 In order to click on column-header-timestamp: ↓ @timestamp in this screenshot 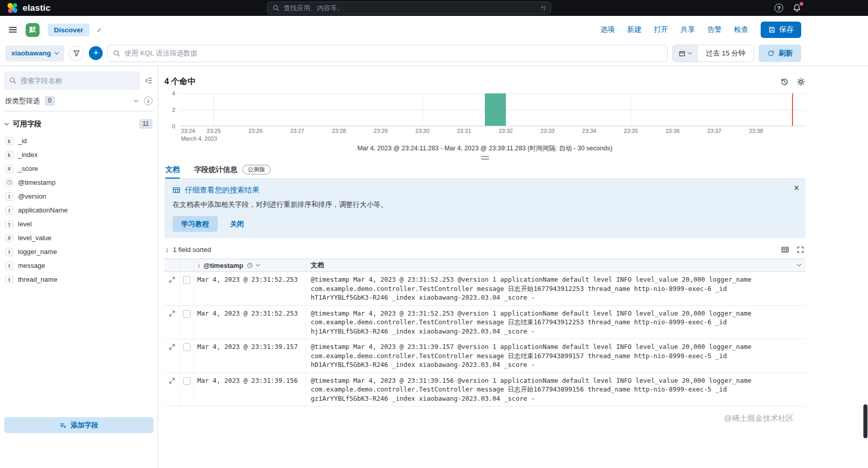, I will do `click(250, 265)`.